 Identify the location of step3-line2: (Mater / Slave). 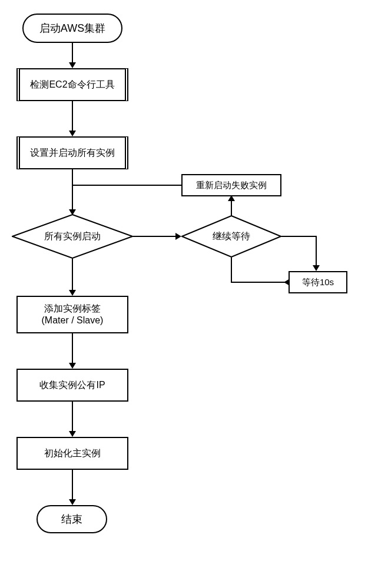
(73, 320).